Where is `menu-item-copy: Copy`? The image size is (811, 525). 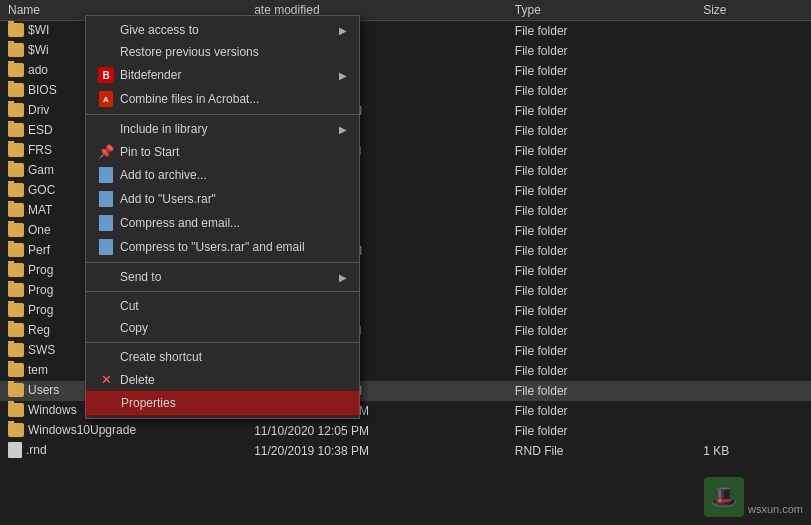 menu-item-copy: Copy is located at coordinates (222, 328).